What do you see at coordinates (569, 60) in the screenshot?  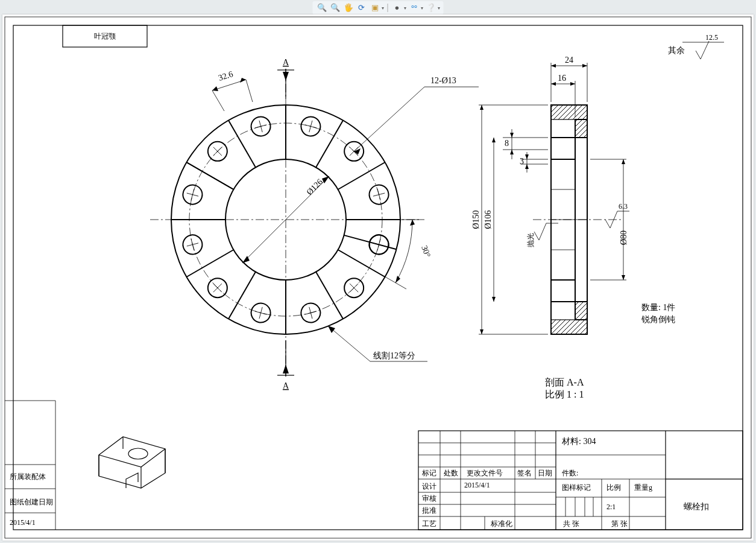 I see `dim-24: 24` at bounding box center [569, 60].